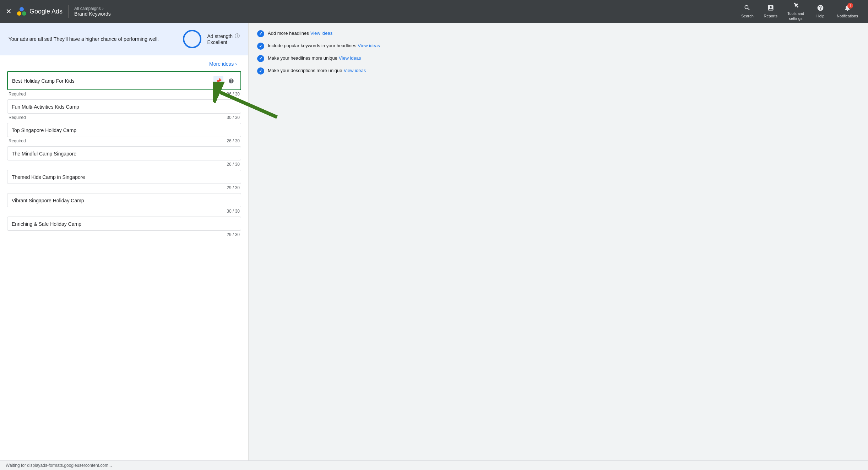  What do you see at coordinates (233, 235) in the screenshot?
I see `field-count-h7: 29 / 30` at bounding box center [233, 235].